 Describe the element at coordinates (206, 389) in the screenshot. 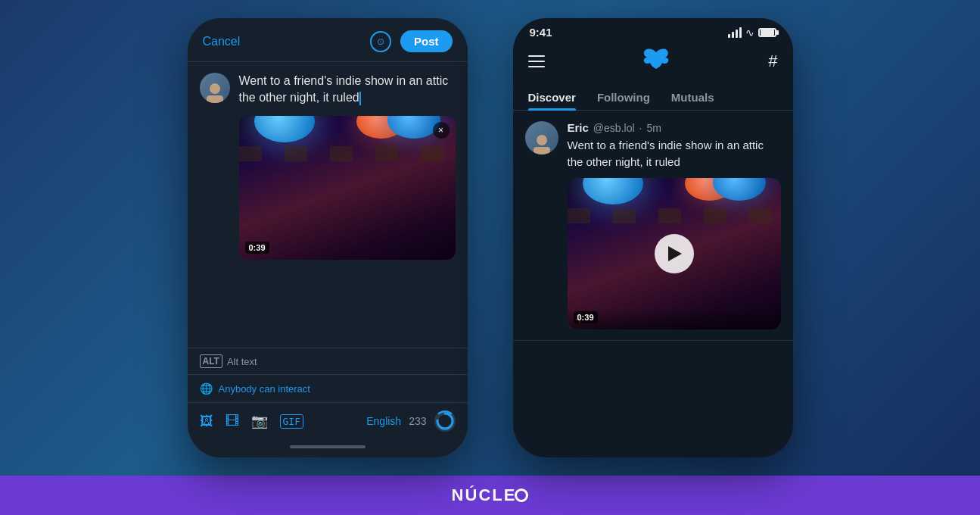

I see `globe-icon: 🌐` at that location.